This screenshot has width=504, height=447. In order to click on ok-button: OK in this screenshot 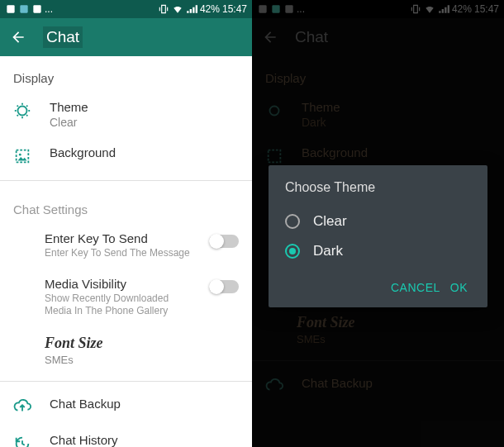, I will do `click(459, 288)`.